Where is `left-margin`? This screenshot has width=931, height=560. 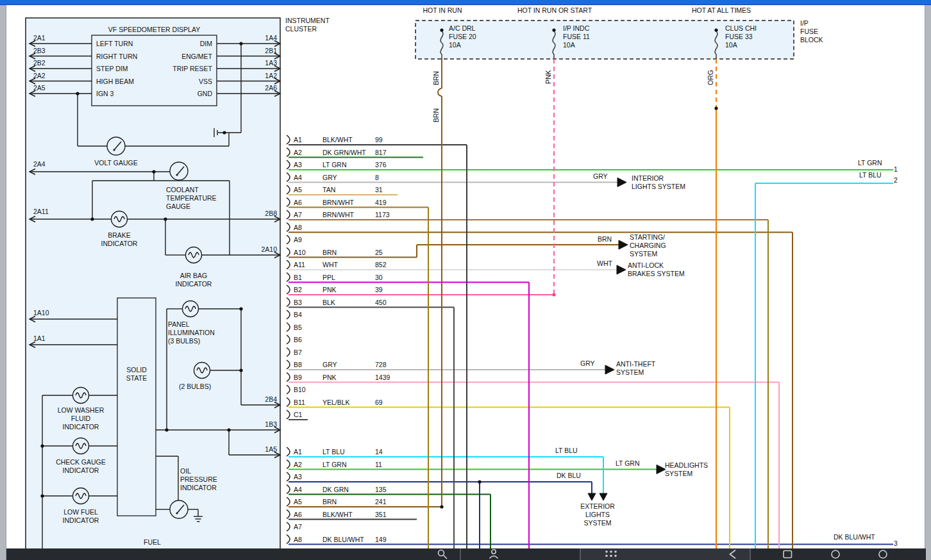 left-margin is located at coordinates (3, 283).